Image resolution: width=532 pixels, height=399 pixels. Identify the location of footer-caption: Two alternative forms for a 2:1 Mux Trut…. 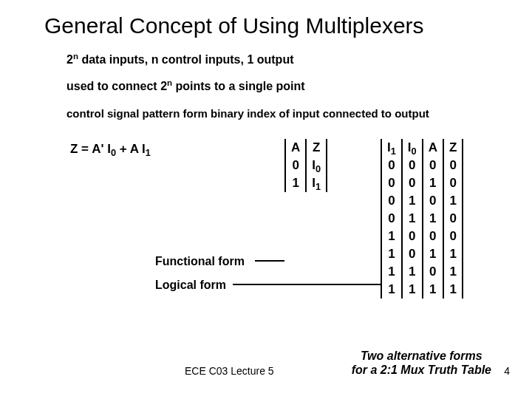
(421, 364).